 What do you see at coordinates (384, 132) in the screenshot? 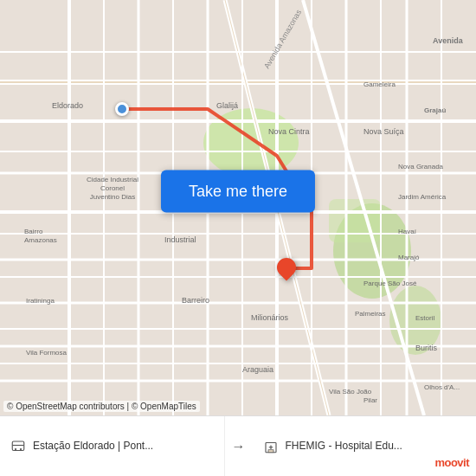
I see `svg-text: Nova Suíça` at bounding box center [384, 132].